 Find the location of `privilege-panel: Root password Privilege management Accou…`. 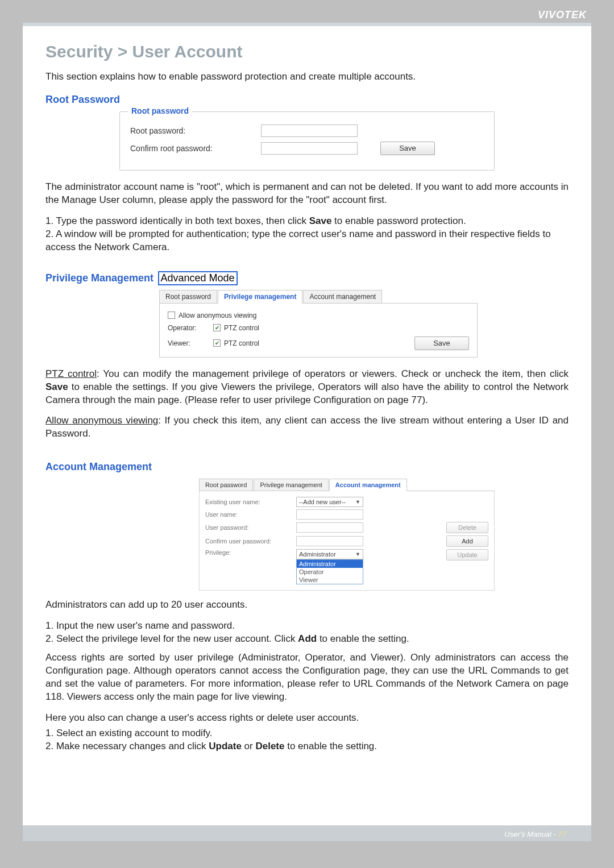

privilege-panel: Root password Privilege management Accou… is located at coordinates (318, 324).